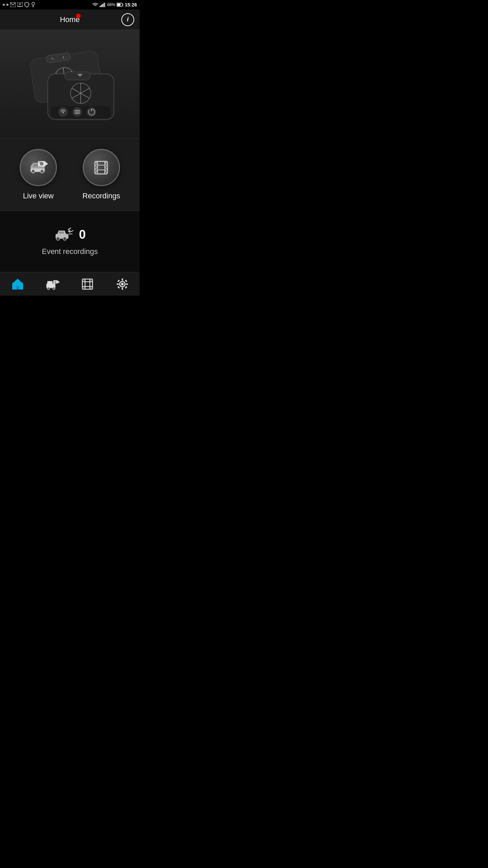  Describe the element at coordinates (101, 167) in the screenshot. I see `recordings-icon` at that location.